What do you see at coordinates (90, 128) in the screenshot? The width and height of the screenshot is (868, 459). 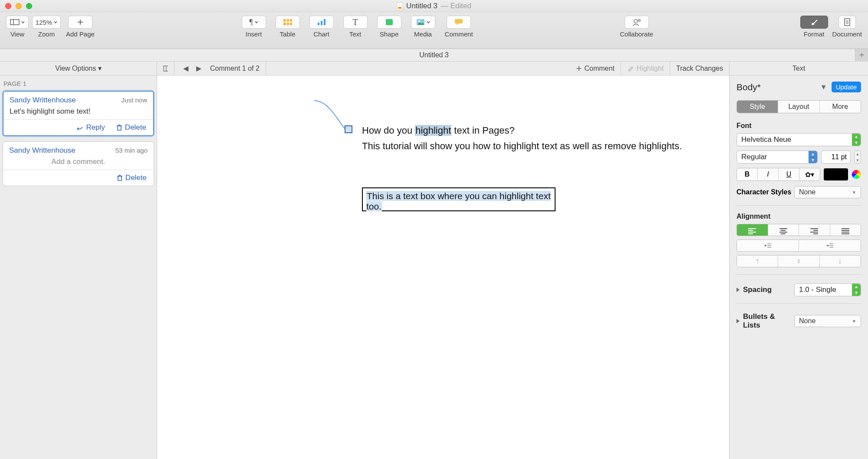 I see `reply-button: Reply` at bounding box center [90, 128].